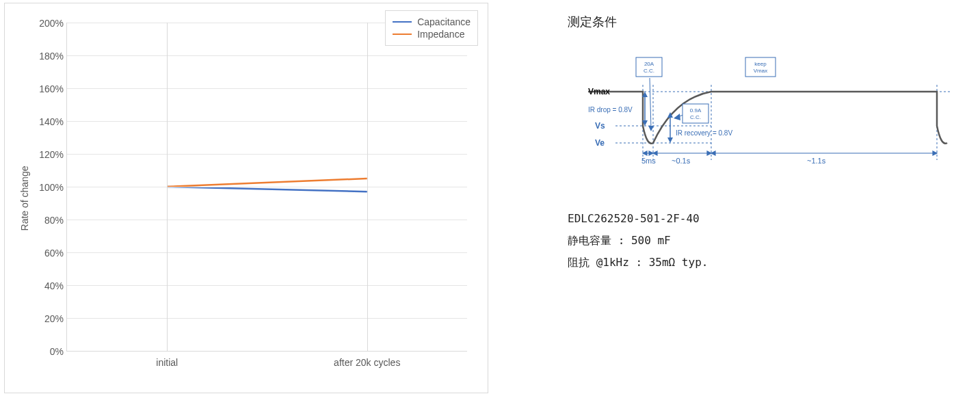 The width and height of the screenshot is (980, 396). What do you see at coordinates (167, 362) in the screenshot?
I see `x-tick-label: initial` at bounding box center [167, 362].